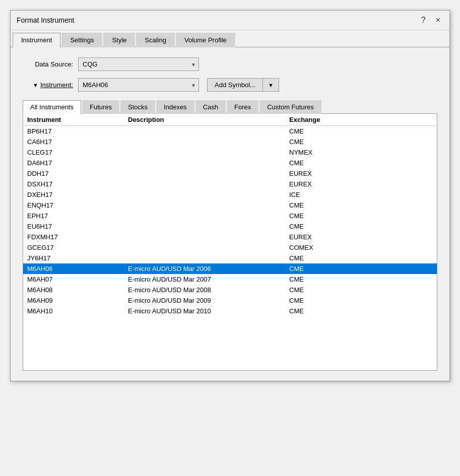 Image resolution: width=460 pixels, height=476 pixels. Describe the element at coordinates (230, 120) in the screenshot. I see `table-header: Instrument Description Exchange` at that location.